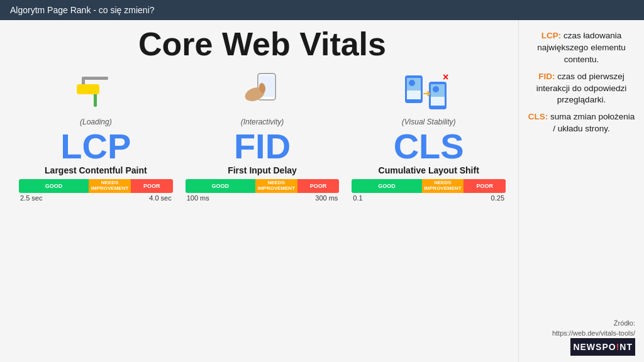 This screenshot has height=362, width=644. I want to click on lcp-label: LCP:, so click(552, 35).